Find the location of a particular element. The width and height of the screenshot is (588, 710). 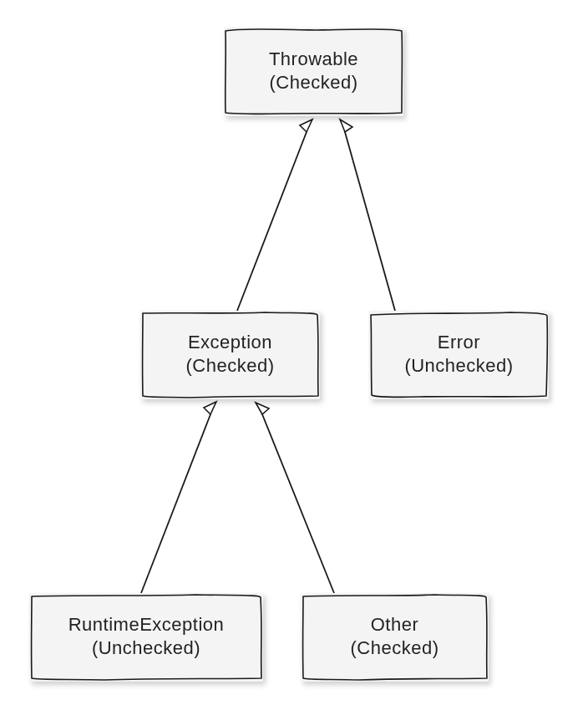

node-other: Other (Checked) is located at coordinates (394, 637).